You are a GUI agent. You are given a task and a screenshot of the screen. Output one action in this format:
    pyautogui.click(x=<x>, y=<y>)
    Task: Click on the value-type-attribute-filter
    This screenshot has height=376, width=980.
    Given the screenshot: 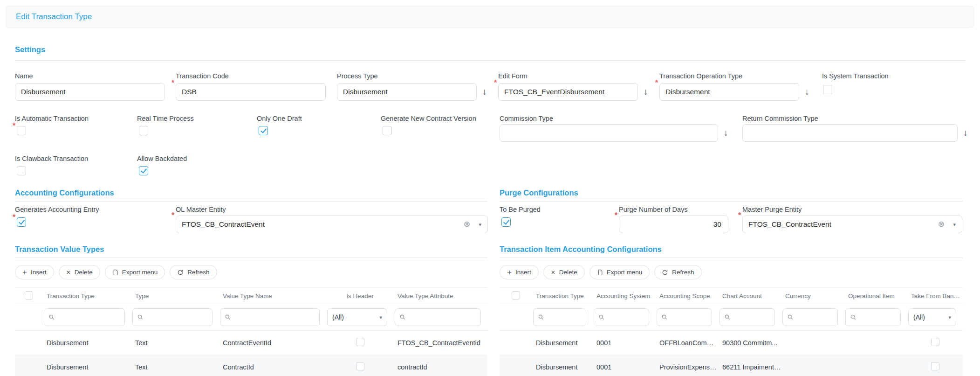 What is the action you would take?
    pyautogui.click(x=438, y=317)
    